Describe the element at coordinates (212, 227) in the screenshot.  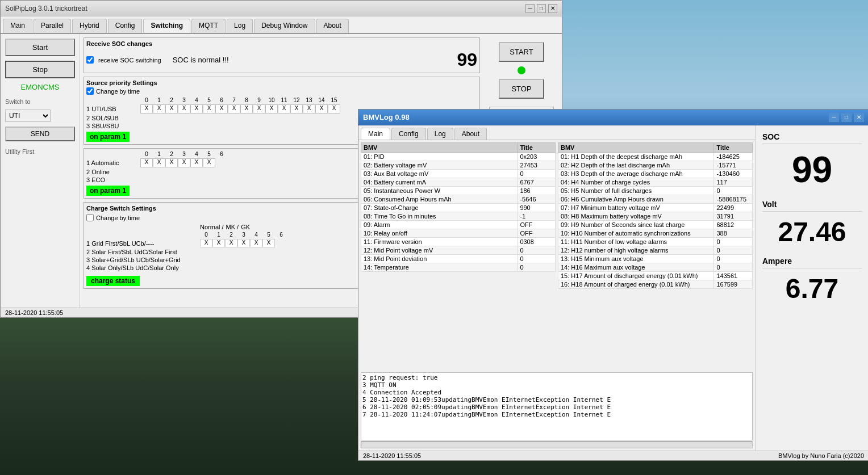
I see `charge-col-normal: Normal /` at that location.